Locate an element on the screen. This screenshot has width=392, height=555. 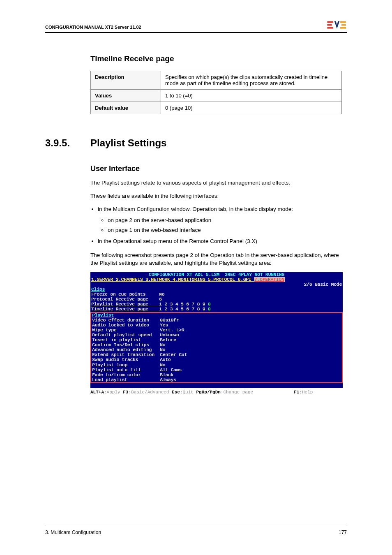
evs-logo-icon is located at coordinates (337, 25).